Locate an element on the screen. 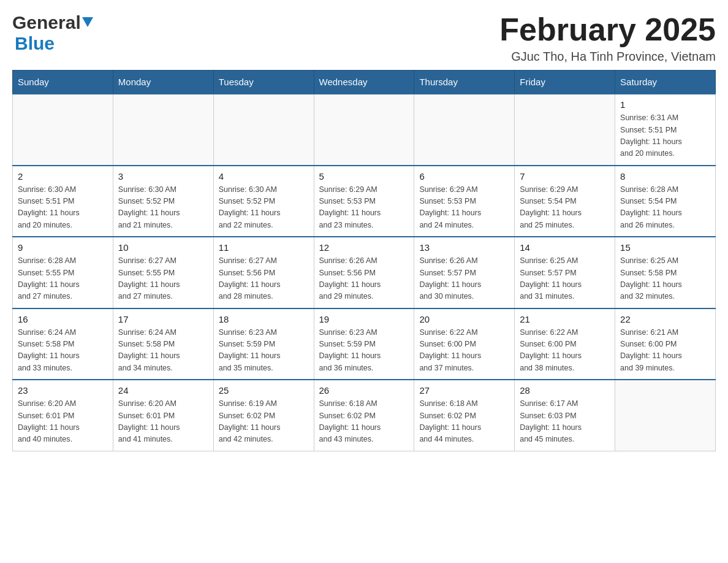  calendar-day-header: Monday is located at coordinates (163, 82).